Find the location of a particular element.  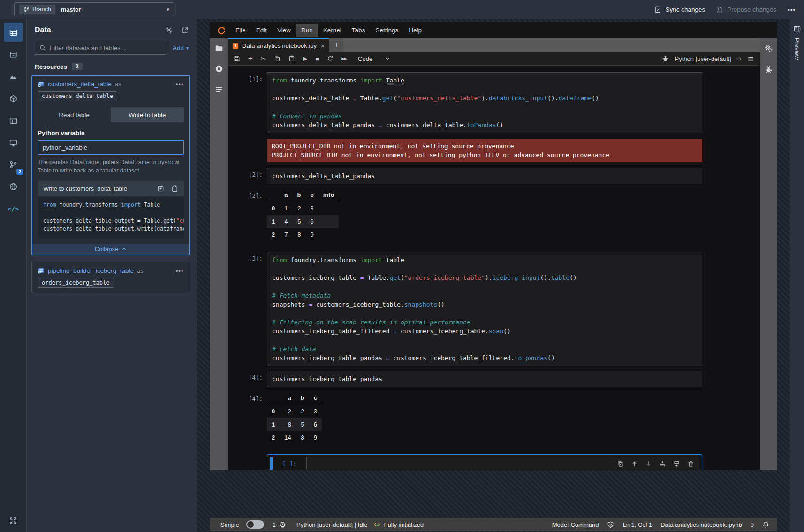

rail-item-storage is located at coordinates (13, 54).